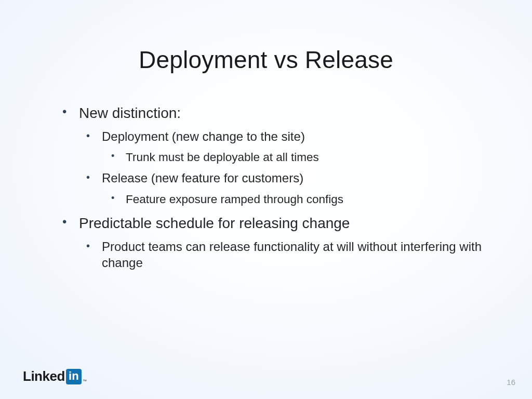 The image size is (532, 399). Describe the element at coordinates (203, 178) in the screenshot. I see `bullet-text: Release (new feature for customers)` at that location.